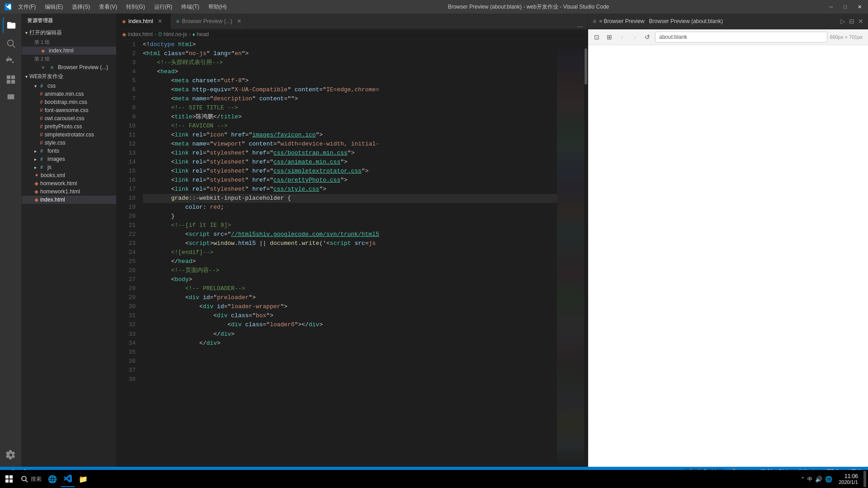 Image resolution: width=868 pixels, height=488 pixels. I want to click on code-line-22: color: red;, so click(350, 207).